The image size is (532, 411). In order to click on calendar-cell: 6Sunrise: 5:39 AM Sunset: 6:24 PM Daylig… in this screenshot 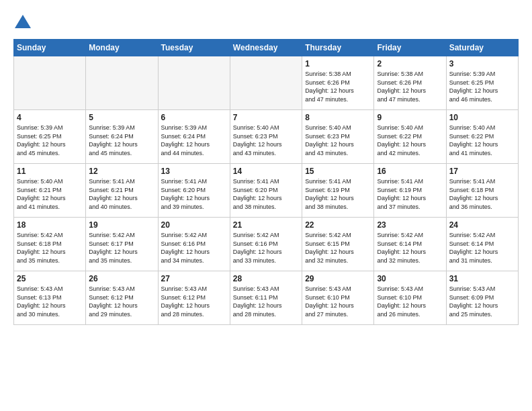, I will do `click(193, 137)`.